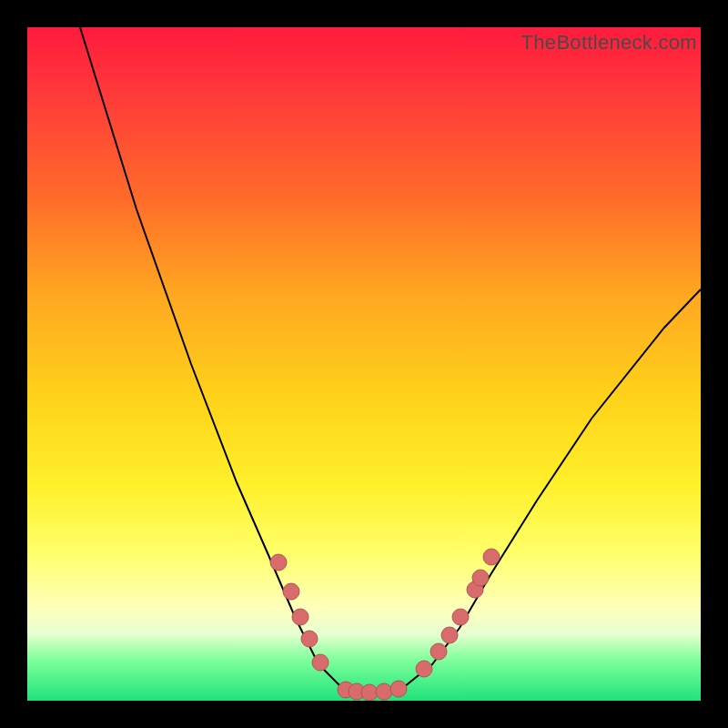 The height and width of the screenshot is (728, 728). I want to click on marker-group, so click(385, 624).